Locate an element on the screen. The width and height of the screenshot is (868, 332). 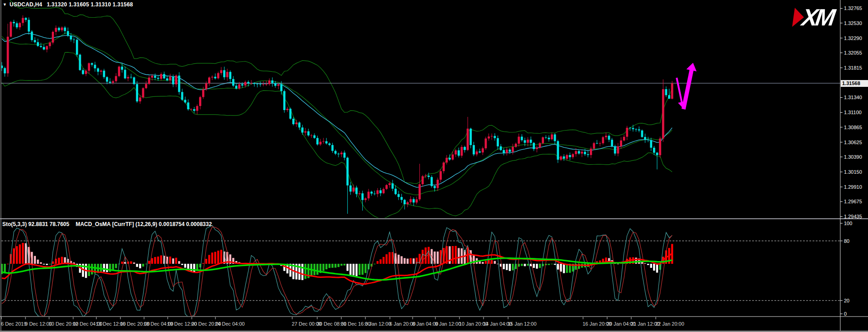
indicator-axis-label: 20 is located at coordinates (847, 301).